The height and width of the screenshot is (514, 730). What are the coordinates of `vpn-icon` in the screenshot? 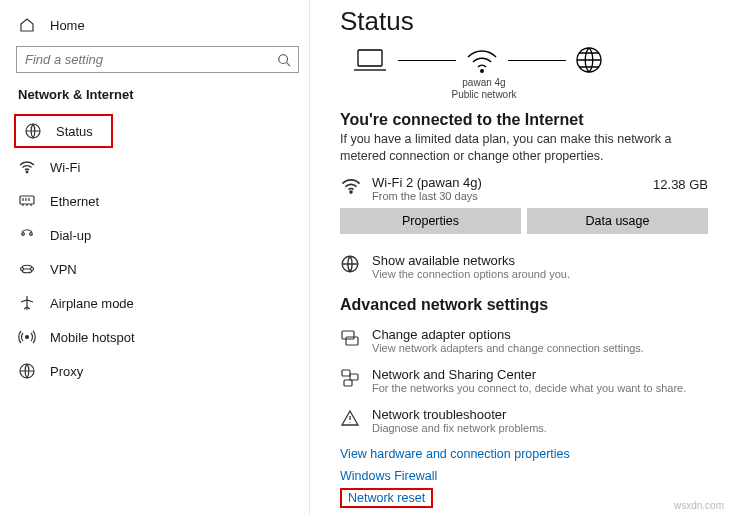 It's located at (27, 269).